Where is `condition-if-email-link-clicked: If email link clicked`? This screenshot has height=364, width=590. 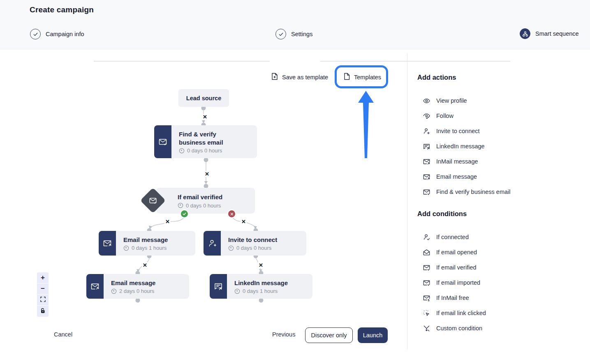 condition-if-email-link-clicked: If email link clicked is located at coordinates (454, 313).